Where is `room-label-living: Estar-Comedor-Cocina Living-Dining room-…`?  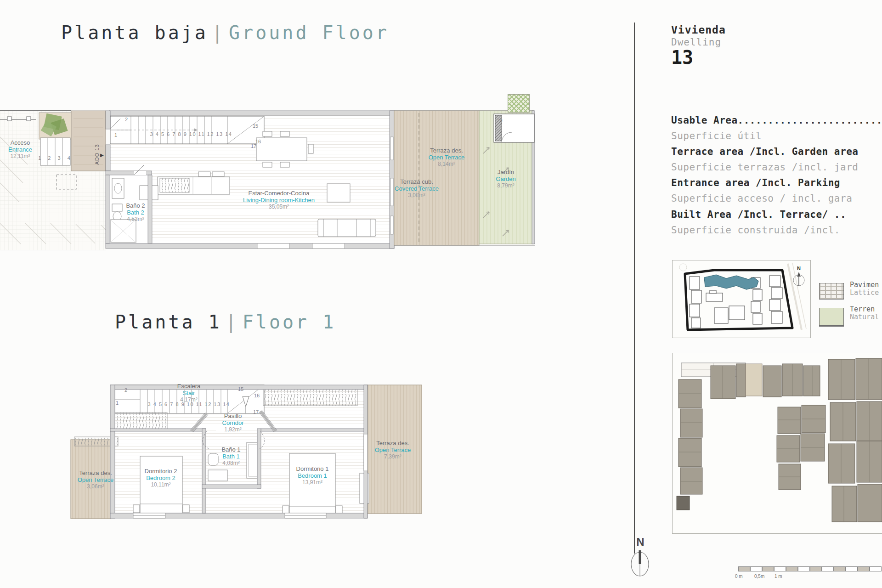 room-label-living: Estar-Comedor-Cocina Living-Dining room-… is located at coordinates (279, 200).